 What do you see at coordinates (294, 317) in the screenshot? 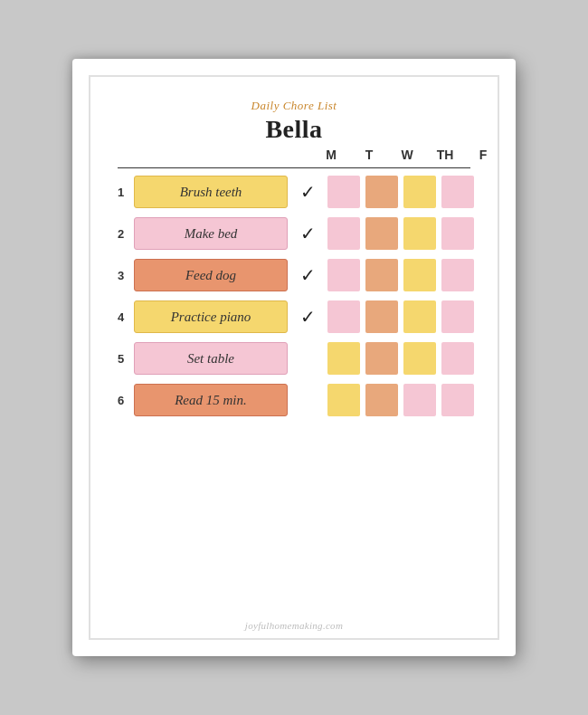
I see `chore-row: 4Practice piano✓` at bounding box center [294, 317].